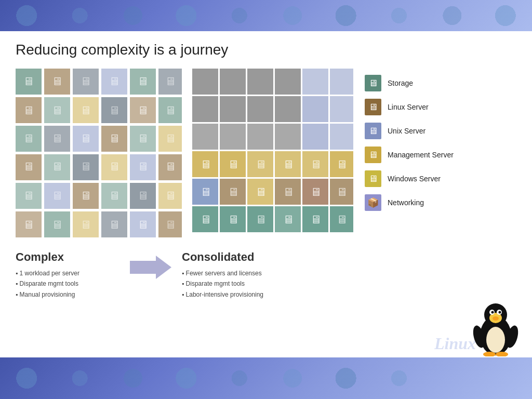 This screenshot has height=399, width=532. Describe the element at coordinates (421, 155) in the screenshot. I see `mgmt-server-label: Management Server` at that location.